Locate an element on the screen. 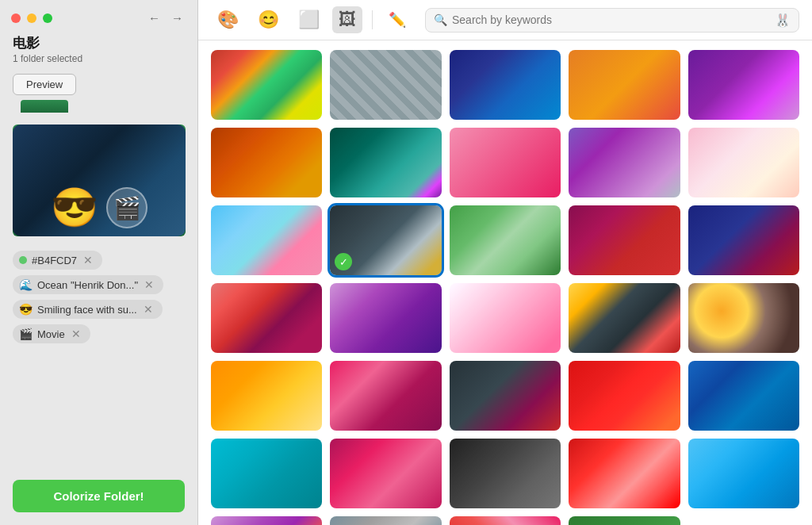  folder-tab is located at coordinates (44, 106).